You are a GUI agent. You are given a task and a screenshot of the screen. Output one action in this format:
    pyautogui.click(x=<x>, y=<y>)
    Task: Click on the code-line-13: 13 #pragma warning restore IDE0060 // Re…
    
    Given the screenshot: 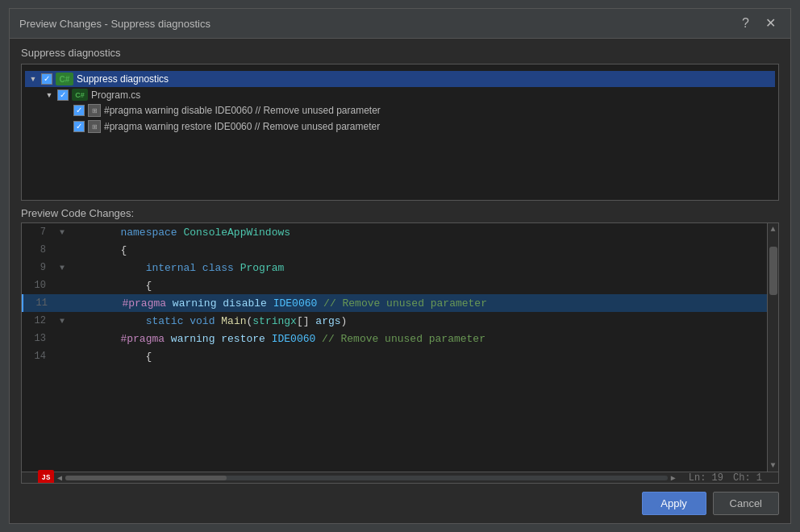 What is the action you would take?
    pyautogui.click(x=394, y=339)
    